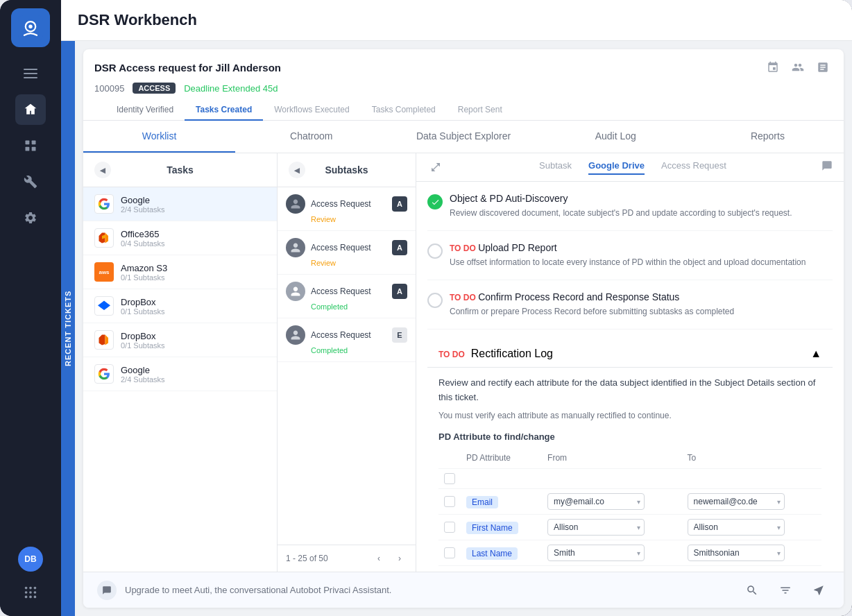 Image resolution: width=852 pixels, height=616 pixels. I want to click on detail-tab-subtask: Subtask, so click(555, 168).